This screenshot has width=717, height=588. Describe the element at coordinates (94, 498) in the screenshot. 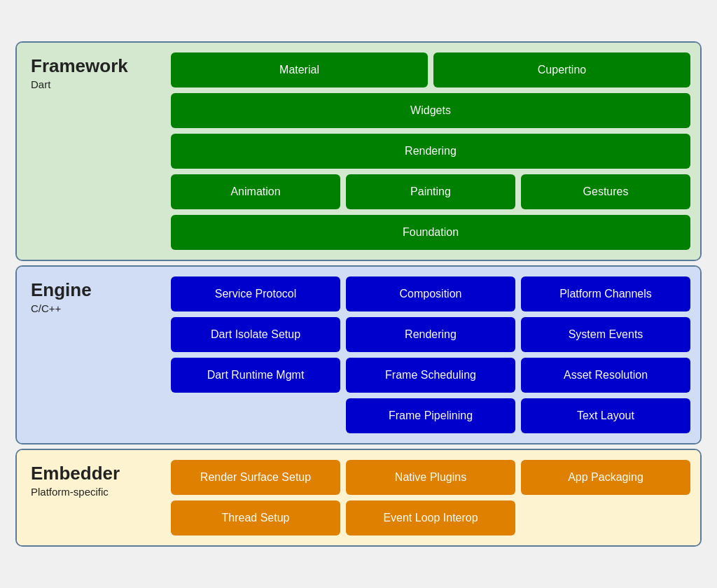

I see `embedder-label: Embedder Platform-specific` at that location.